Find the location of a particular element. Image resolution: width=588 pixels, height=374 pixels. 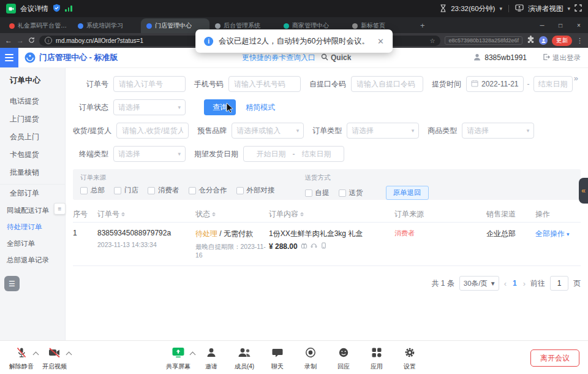

minimize-icon: ─ is located at coordinates (542, 26).